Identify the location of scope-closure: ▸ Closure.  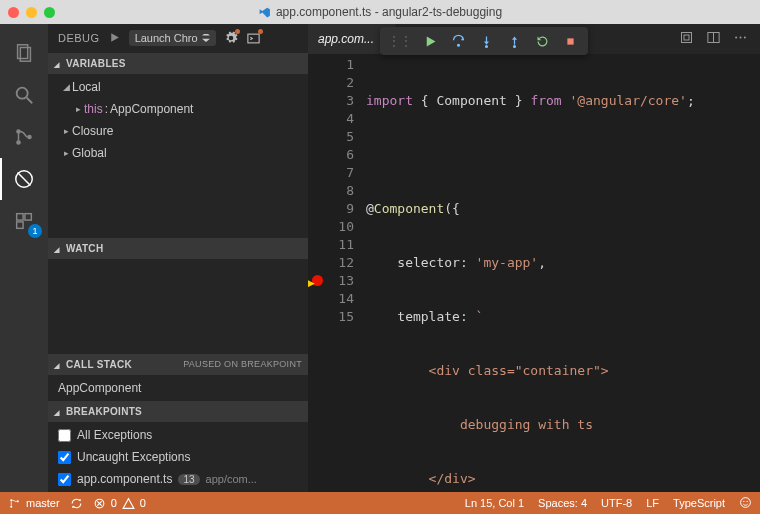
(178, 131).